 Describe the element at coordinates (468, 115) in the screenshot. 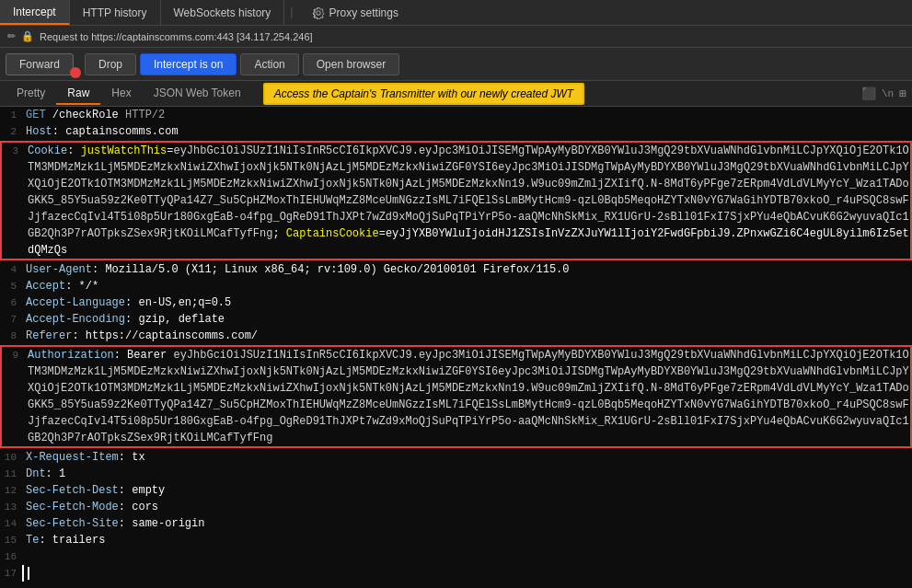

I see `line-content: GET /checkRole HTTP/2` at that location.